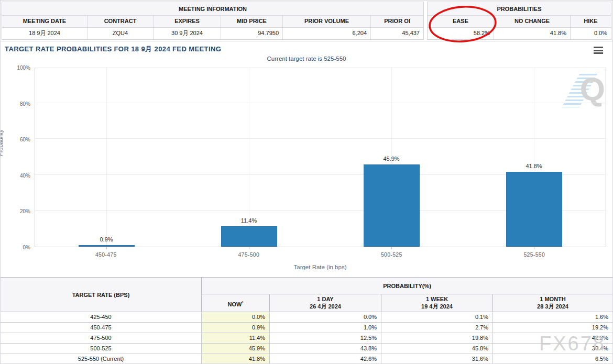 The height and width of the screenshot is (364, 613). What do you see at coordinates (2, 142) in the screenshot?
I see `y-axis-title: Probability` at bounding box center [2, 142].